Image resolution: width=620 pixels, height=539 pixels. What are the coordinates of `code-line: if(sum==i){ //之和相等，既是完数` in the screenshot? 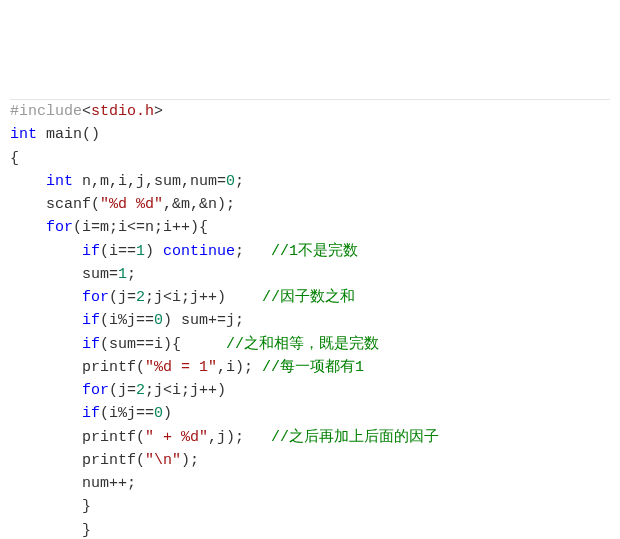 It's located at (310, 344).